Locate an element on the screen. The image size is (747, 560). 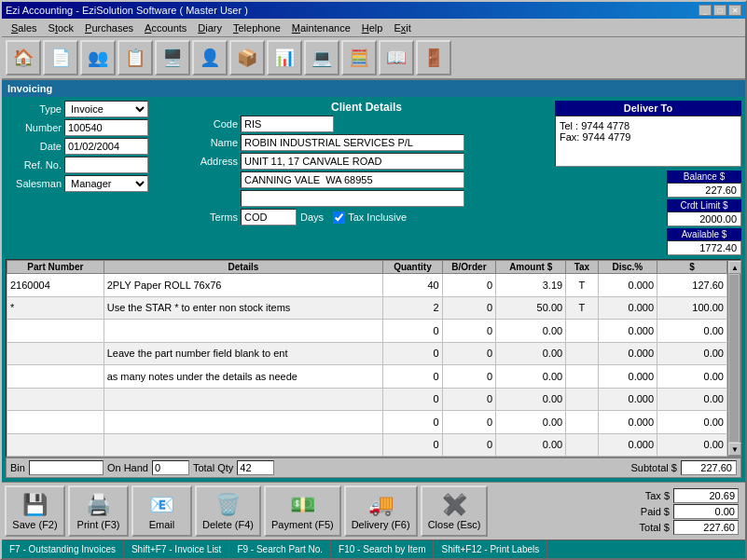
deliver-to-box: Tel : 9744 4778 Fax: 9744 4779 is located at coordinates (648, 142).